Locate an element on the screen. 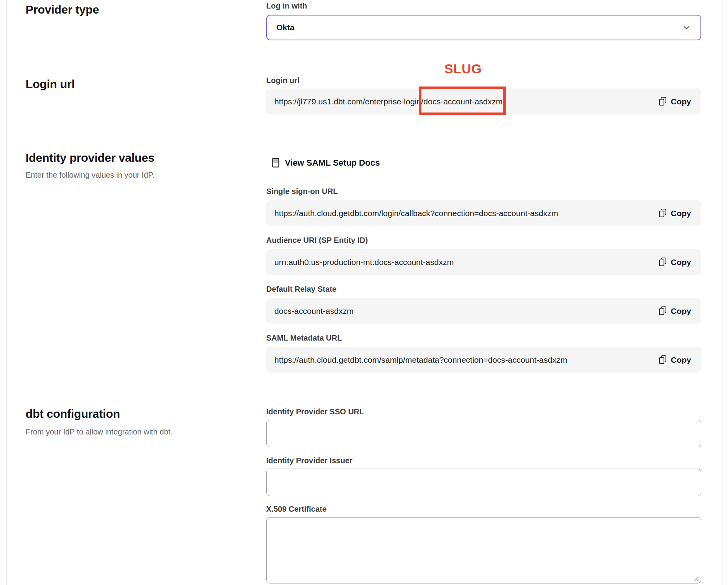 The width and height of the screenshot is (728, 585). idp-sso-url-input is located at coordinates (484, 434).